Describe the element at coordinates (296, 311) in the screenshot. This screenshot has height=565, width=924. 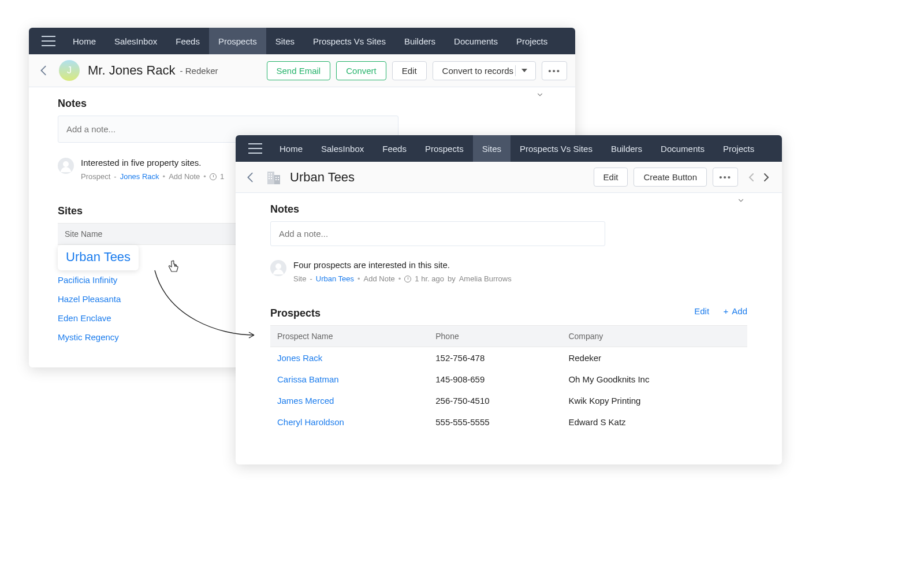
I see `prospects-heading: Prospects` at that location.